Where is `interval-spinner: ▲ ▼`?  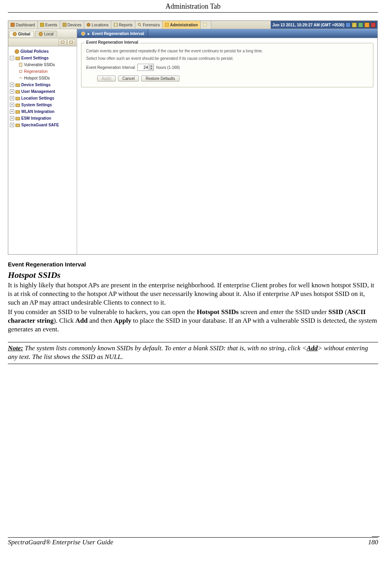 interval-spinner: ▲ ▼ is located at coordinates (146, 67).